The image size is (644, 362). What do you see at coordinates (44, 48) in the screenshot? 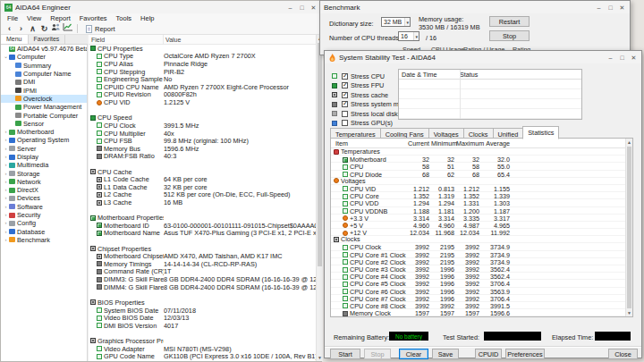
I see `sidebar-item-aida64-v5-97-4676-beta: 64AIDA64 v5.97.4676 Beta` at bounding box center [44, 48].